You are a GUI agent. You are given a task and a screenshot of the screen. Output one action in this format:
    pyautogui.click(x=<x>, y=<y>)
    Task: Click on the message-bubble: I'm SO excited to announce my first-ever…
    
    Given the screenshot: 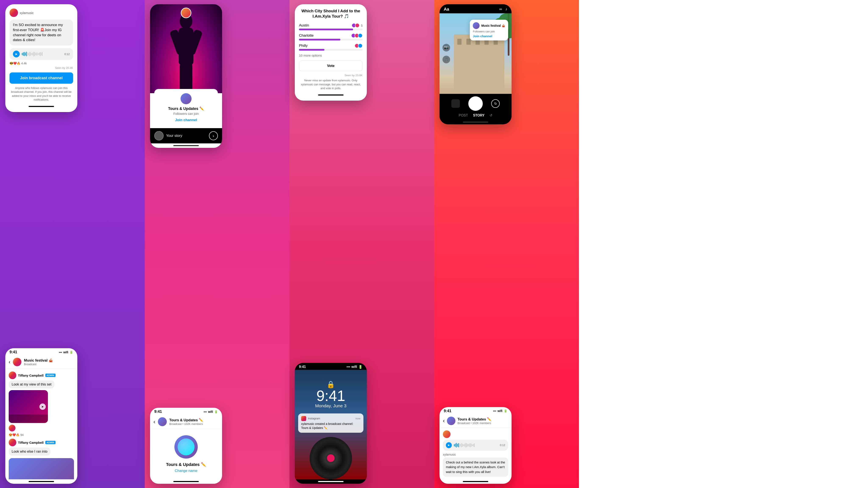 What is the action you would take?
    pyautogui.click(x=41, y=32)
    